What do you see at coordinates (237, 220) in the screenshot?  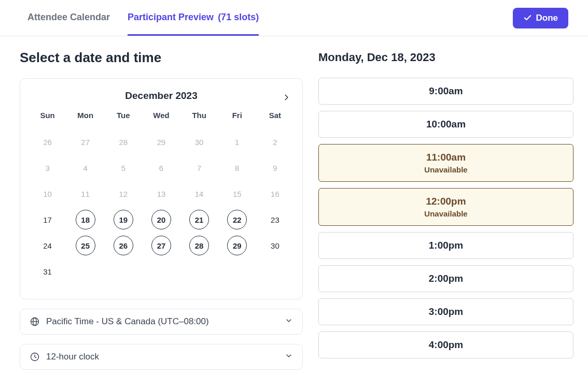 I see `calendar-day: 22` at bounding box center [237, 220].